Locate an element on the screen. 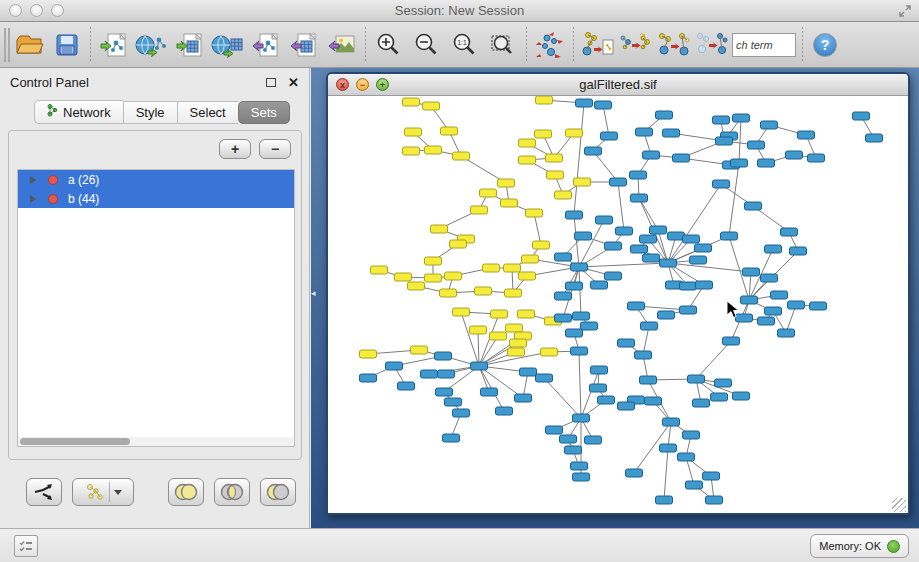 The image size is (919, 562). network-frame-titlebar: x − + galFiltered.sif is located at coordinates (618, 85).